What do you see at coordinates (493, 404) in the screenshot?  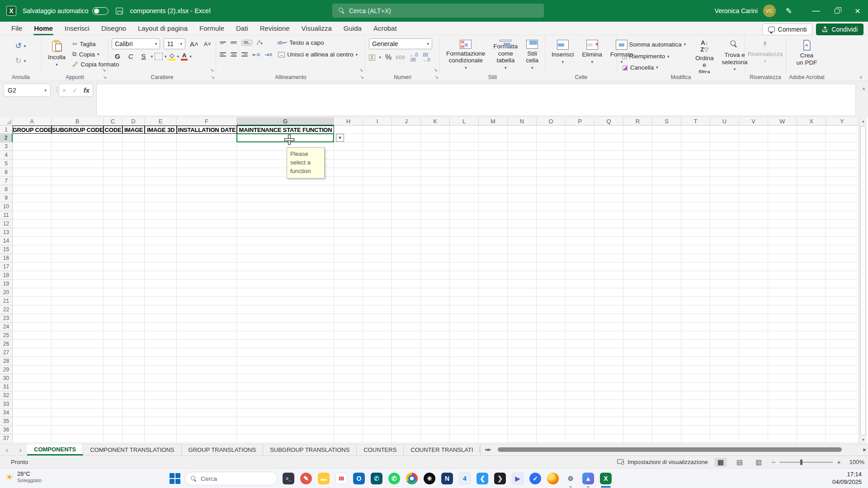 I see `cell-M33` at bounding box center [493, 404].